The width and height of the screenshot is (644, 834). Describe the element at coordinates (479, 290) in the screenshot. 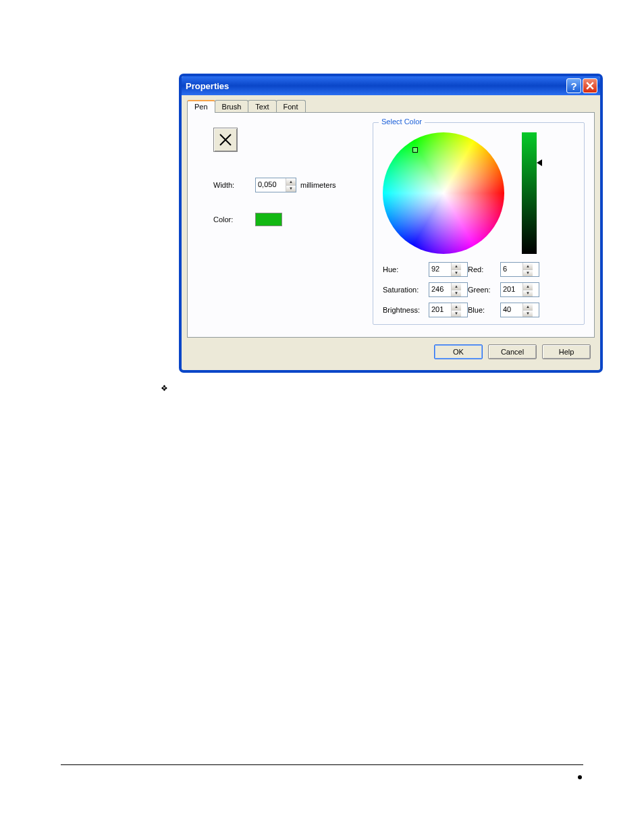

I see `color-values: Hue: ▲▼ Red: ▲▼ Saturation:` at that location.